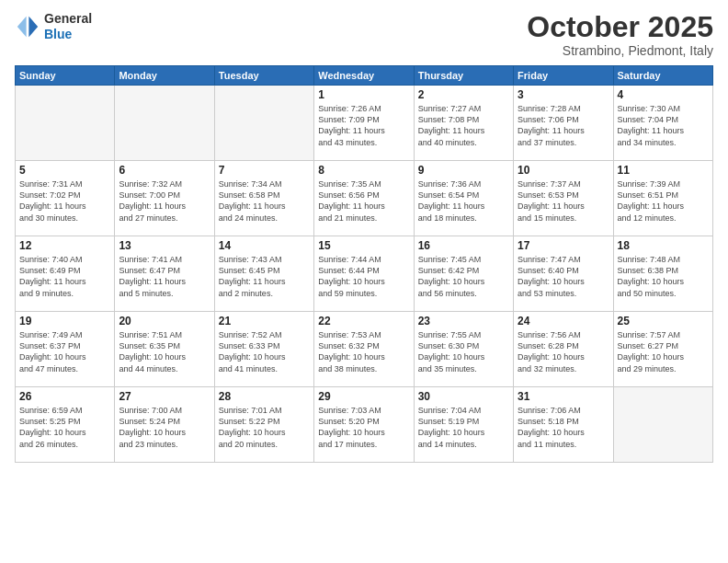  Describe the element at coordinates (64, 246) in the screenshot. I see `day-number: 12` at that location.